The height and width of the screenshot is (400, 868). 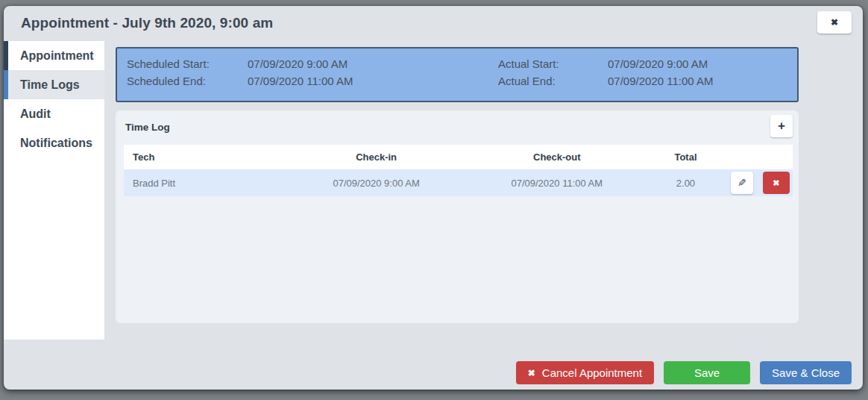 I want to click on sidebar-item-label: Notifications, so click(x=57, y=143).